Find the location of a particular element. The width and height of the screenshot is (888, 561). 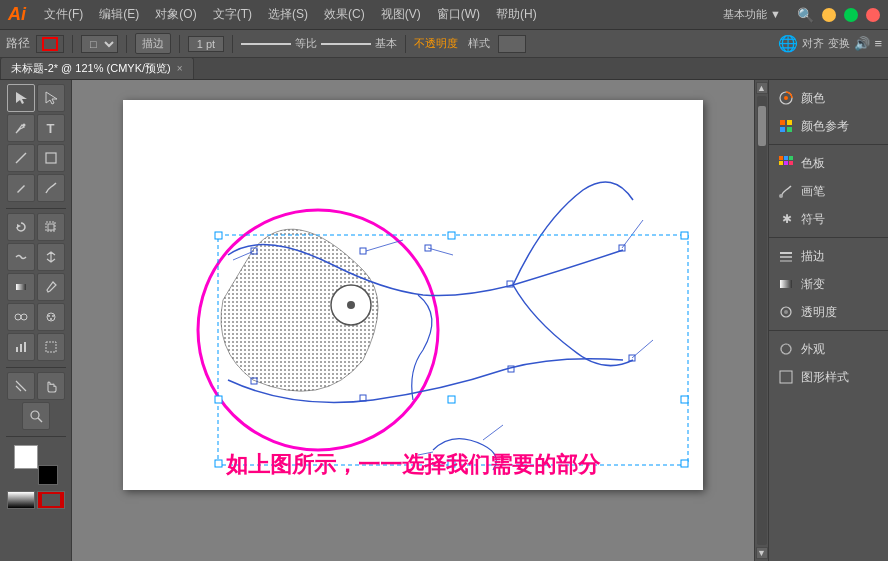

stroke-mode-btn: 描边 is located at coordinates (153, 44).